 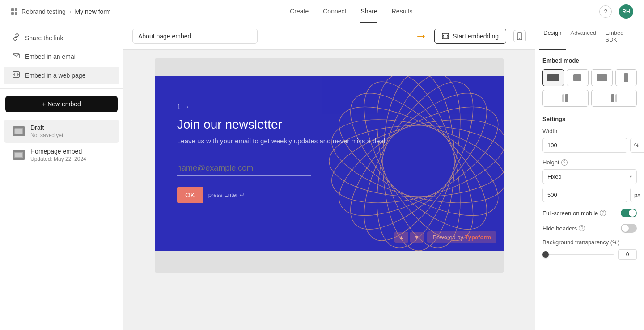 What do you see at coordinates (62, 155) in the screenshot?
I see `embed-list-item-homepage: Homepage embed Updated: May 22, 2024` at bounding box center [62, 155].